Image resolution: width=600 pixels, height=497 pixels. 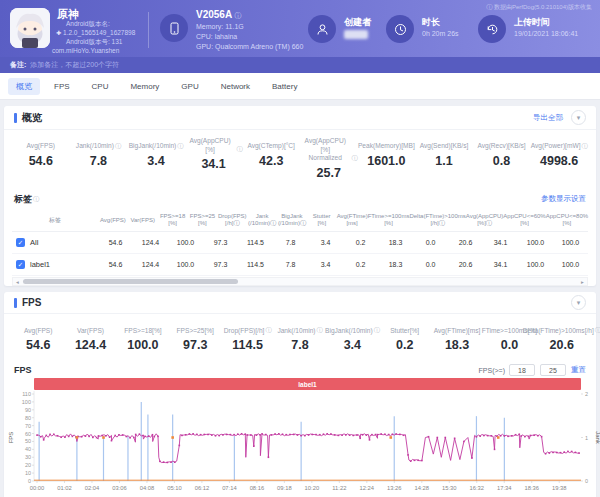 What do you see at coordinates (40, 264) in the screenshot?
I see `row-label: label1` at bounding box center [40, 264].